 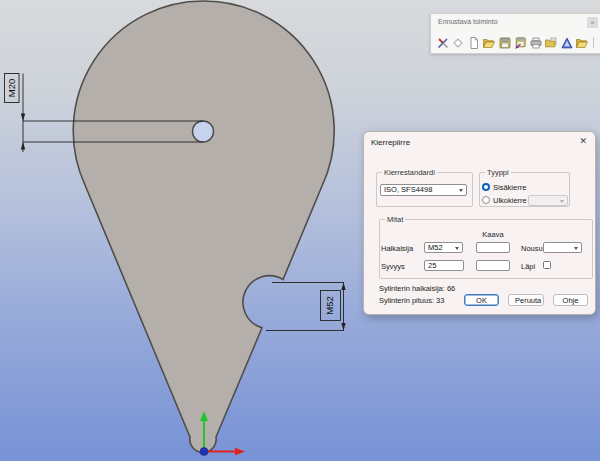 What do you see at coordinates (204, 452) in the screenshot?
I see `origin-point` at bounding box center [204, 452].